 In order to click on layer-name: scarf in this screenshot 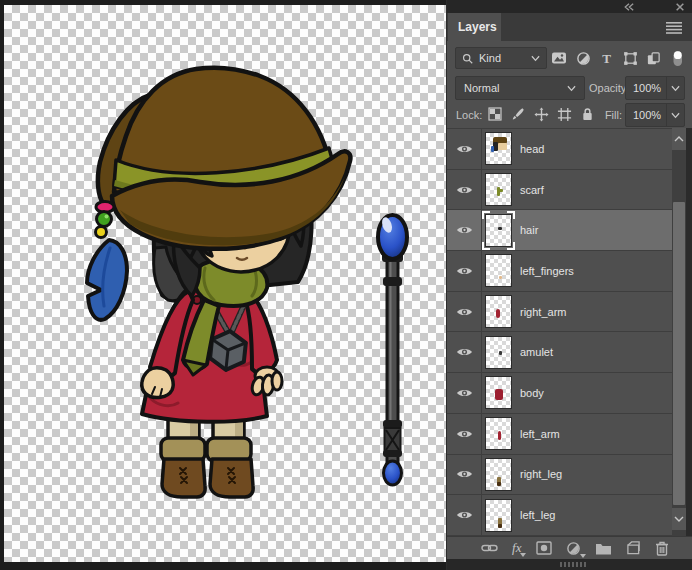, I will do `click(532, 190)`.